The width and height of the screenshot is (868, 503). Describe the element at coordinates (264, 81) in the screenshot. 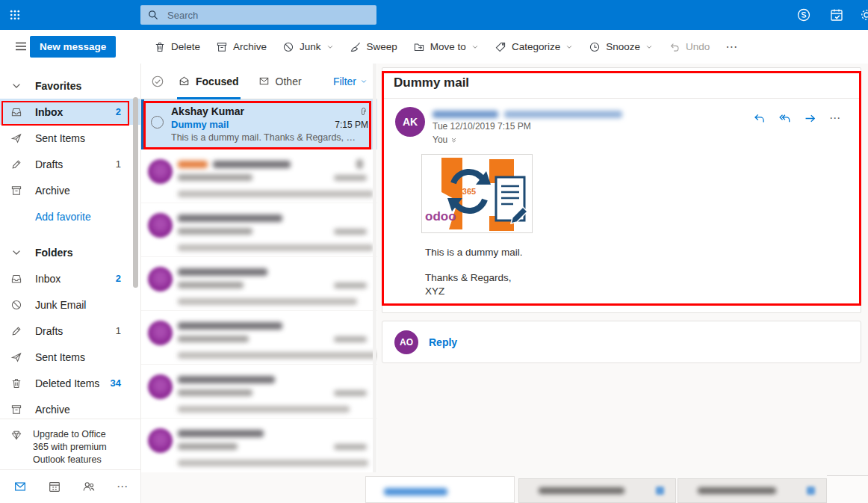

I see `envelope-icon` at that location.